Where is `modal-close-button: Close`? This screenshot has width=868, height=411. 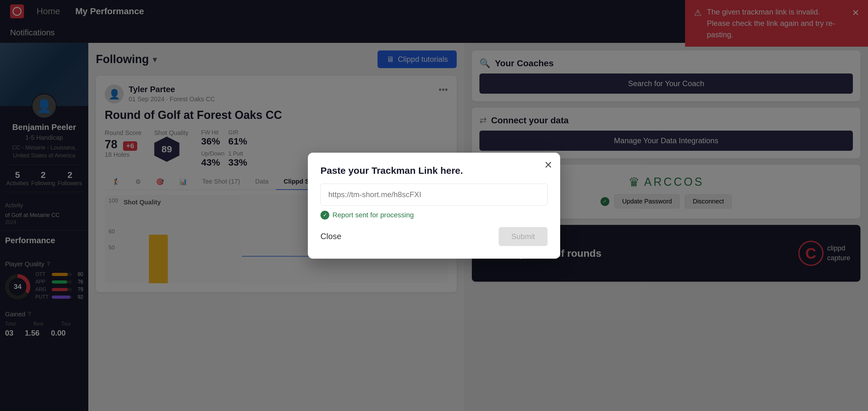
modal-close-button: Close is located at coordinates (331, 236).